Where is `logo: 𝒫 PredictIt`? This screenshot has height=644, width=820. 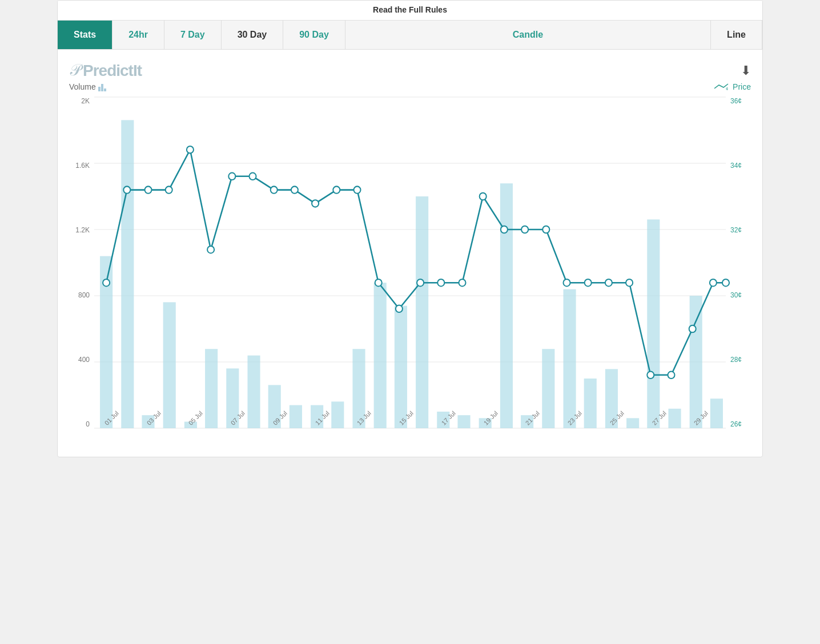
logo: 𝒫 PredictIt is located at coordinates (105, 71).